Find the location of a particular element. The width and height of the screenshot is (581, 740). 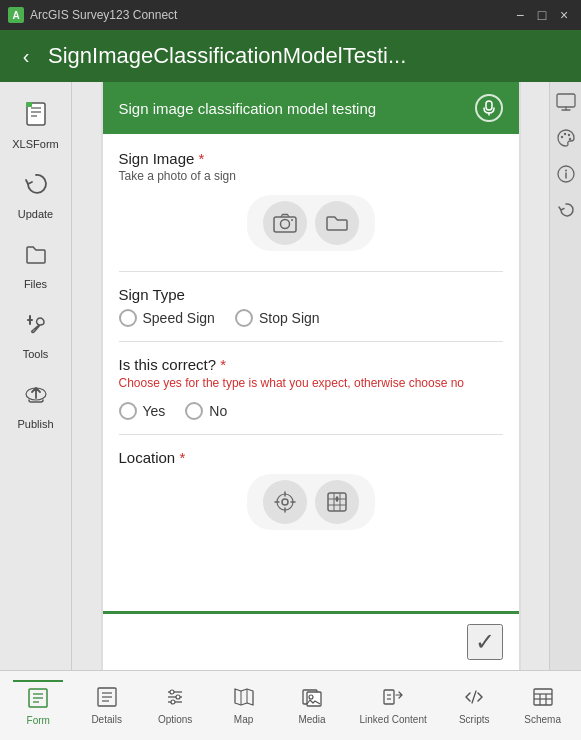

monitor-button is located at coordinates (566, 102).